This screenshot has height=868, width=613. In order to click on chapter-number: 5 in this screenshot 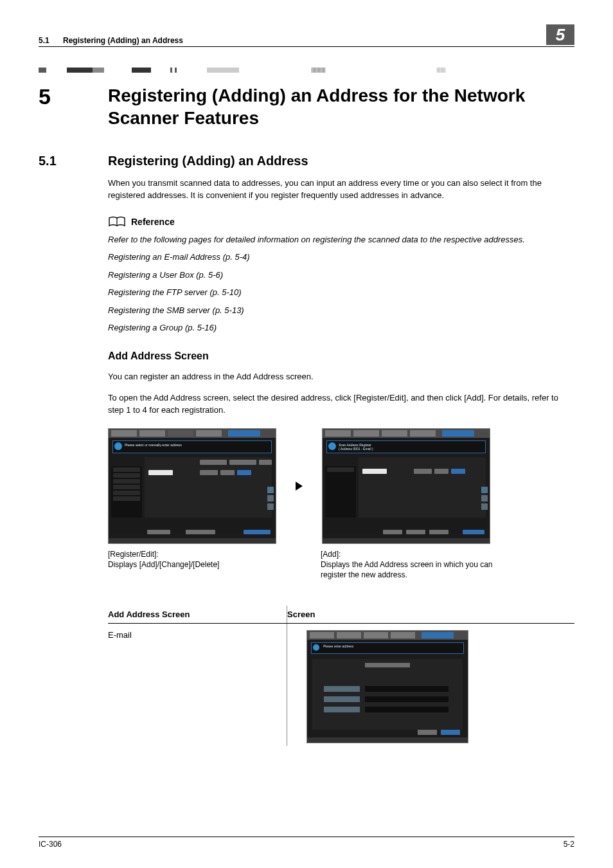, I will do `click(73, 96)`.